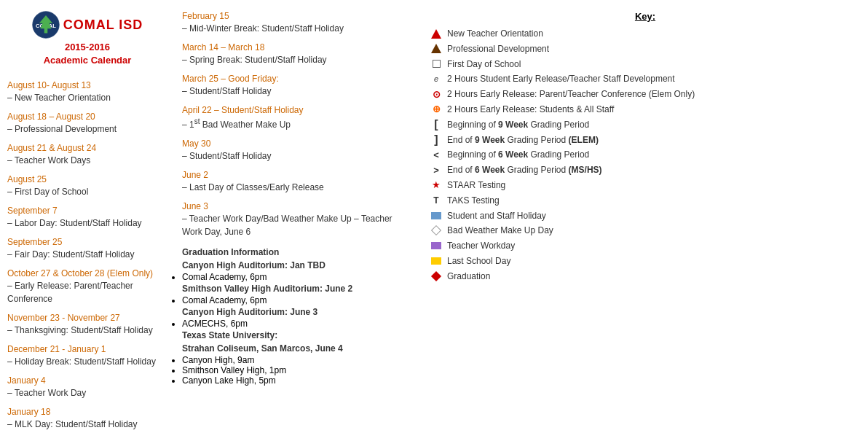 The image size is (868, 433). What do you see at coordinates (295, 370) in the screenshot?
I see `venue-txstate-list: Canyon High, 9am Smithson Valley High, 1…` at bounding box center [295, 370].